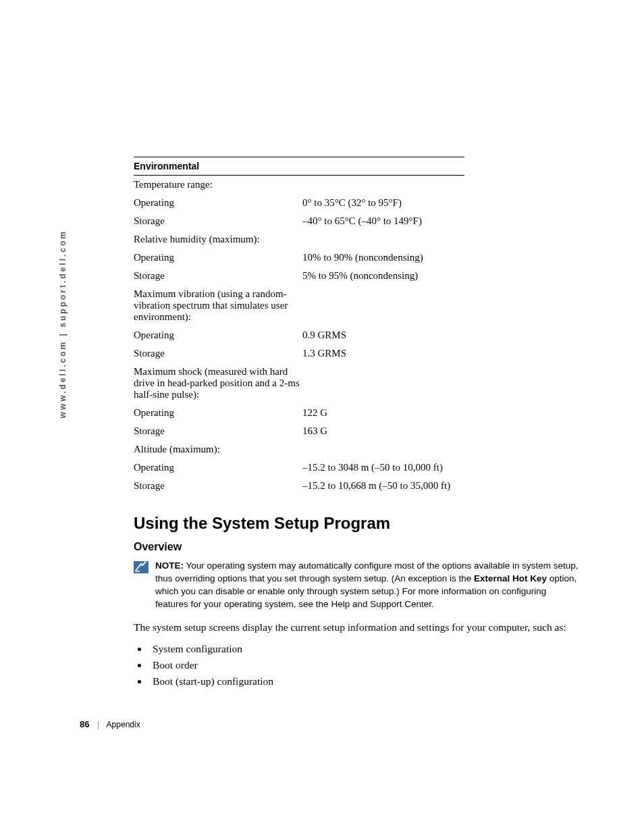  Describe the element at coordinates (510, 578) in the screenshot. I see `note-inline-bold: External Hot Key` at that location.